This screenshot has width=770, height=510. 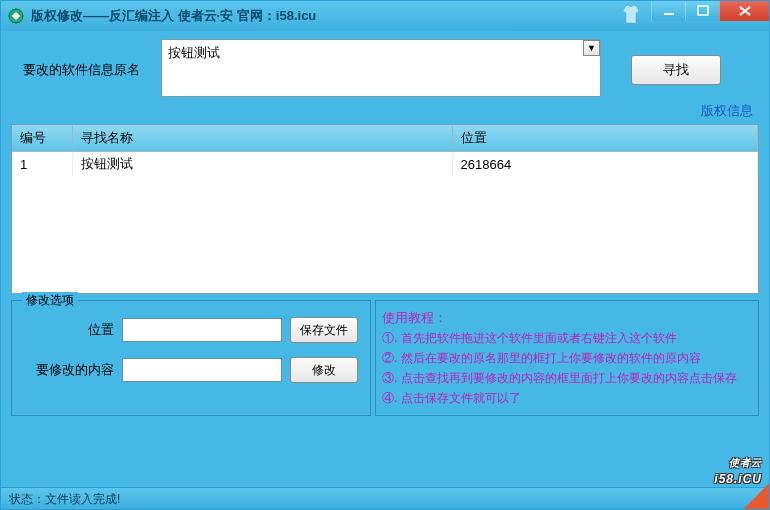 What do you see at coordinates (592, 48) in the screenshot?
I see `spin-down-button: ▼` at bounding box center [592, 48].